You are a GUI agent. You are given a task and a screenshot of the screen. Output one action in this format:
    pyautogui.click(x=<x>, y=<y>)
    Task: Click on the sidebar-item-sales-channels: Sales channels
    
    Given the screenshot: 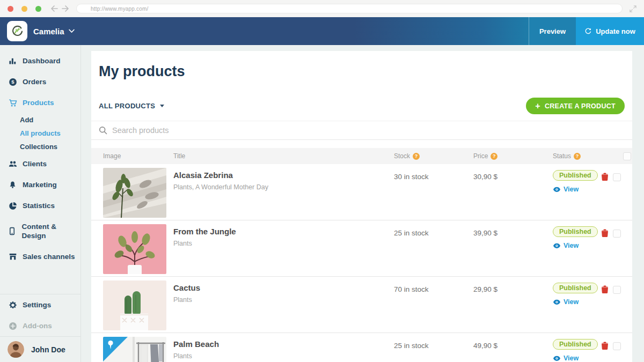 What is the action you would take?
    pyautogui.click(x=40, y=256)
    